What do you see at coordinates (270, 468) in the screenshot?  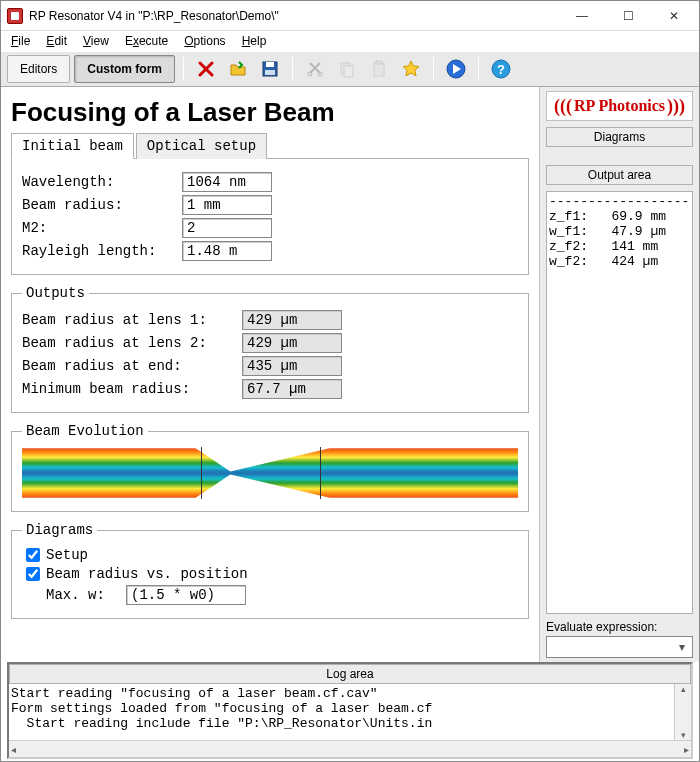 I see `beam-evolution-group: Beam Evolution` at bounding box center [270, 468].